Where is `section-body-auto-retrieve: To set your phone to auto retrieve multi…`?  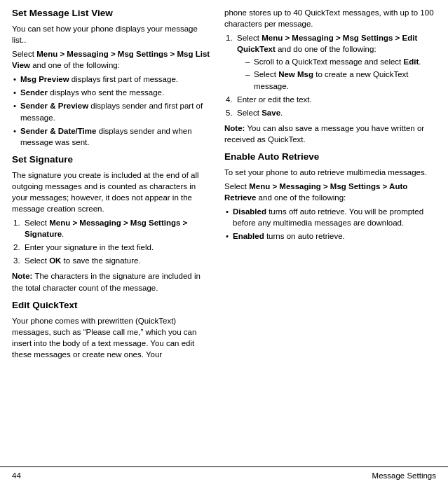
section-body-auto-retrieve: To set your phone to auto retrieve multi… is located at coordinates (330, 205).